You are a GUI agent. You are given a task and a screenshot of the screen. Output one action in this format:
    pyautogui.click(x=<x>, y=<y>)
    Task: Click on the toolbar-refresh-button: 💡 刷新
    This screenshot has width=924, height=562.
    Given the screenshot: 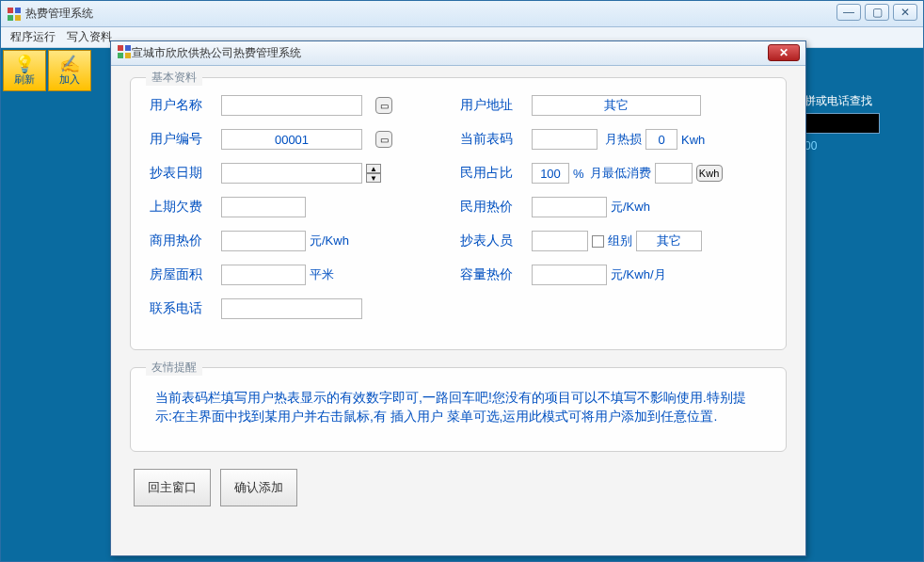 What is the action you would take?
    pyautogui.click(x=24, y=71)
    